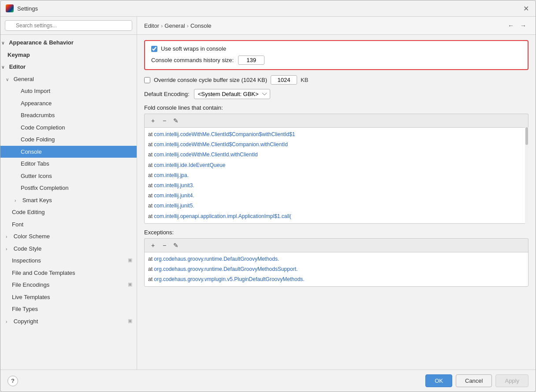 Image resolution: width=536 pixels, height=392 pixels. What do you see at coordinates (69, 26) in the screenshot?
I see `search-input` at bounding box center [69, 26].